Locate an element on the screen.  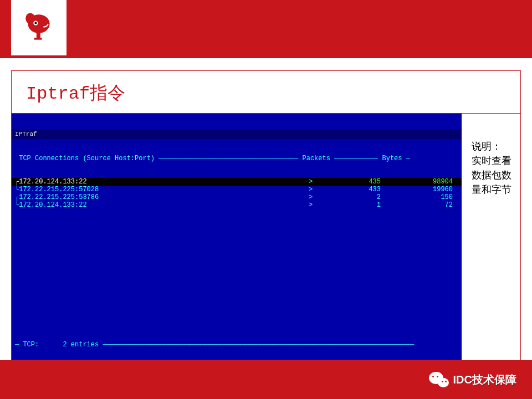
wechat-icon is located at coordinates (439, 380).